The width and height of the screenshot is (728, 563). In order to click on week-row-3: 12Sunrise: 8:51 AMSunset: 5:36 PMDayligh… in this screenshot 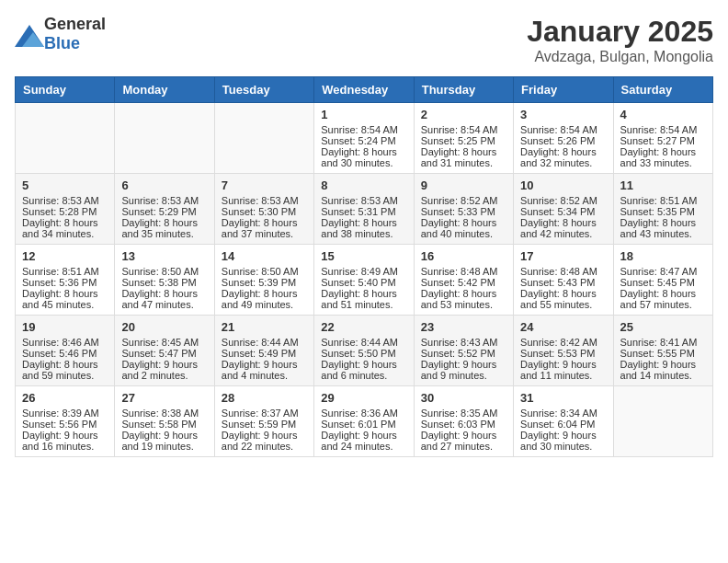, I will do `click(364, 280)`.